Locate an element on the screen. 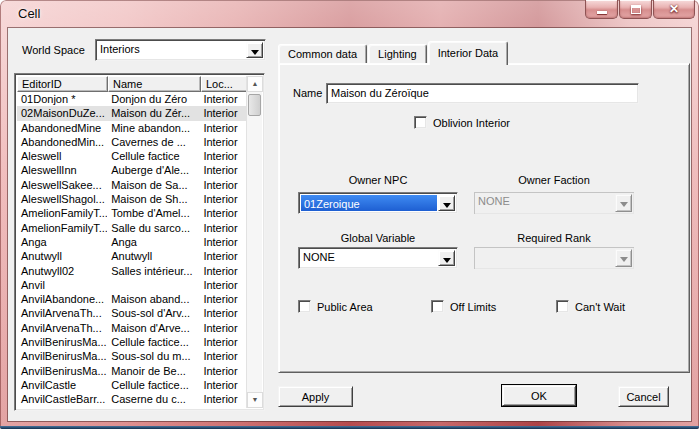  list-cell: Sous-sol du m... is located at coordinates (153, 356).